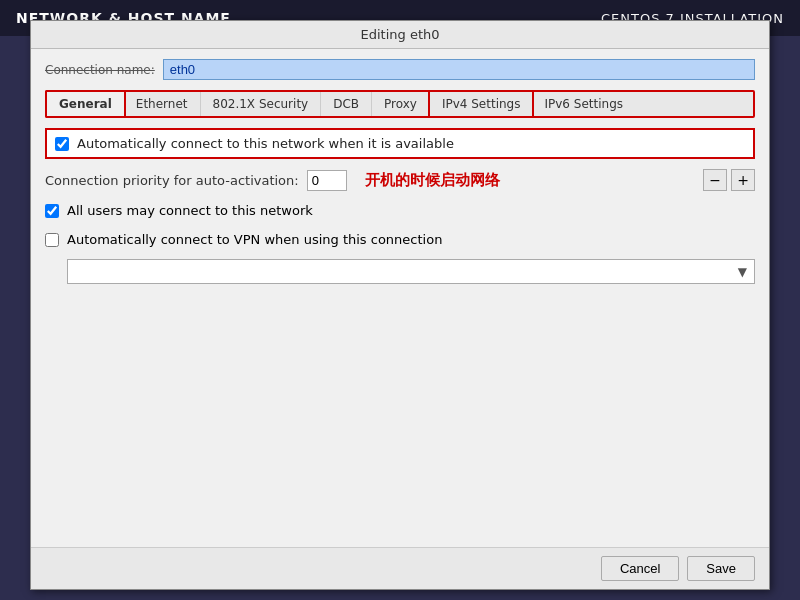  I want to click on auto-connect-checkbox, so click(62, 144).